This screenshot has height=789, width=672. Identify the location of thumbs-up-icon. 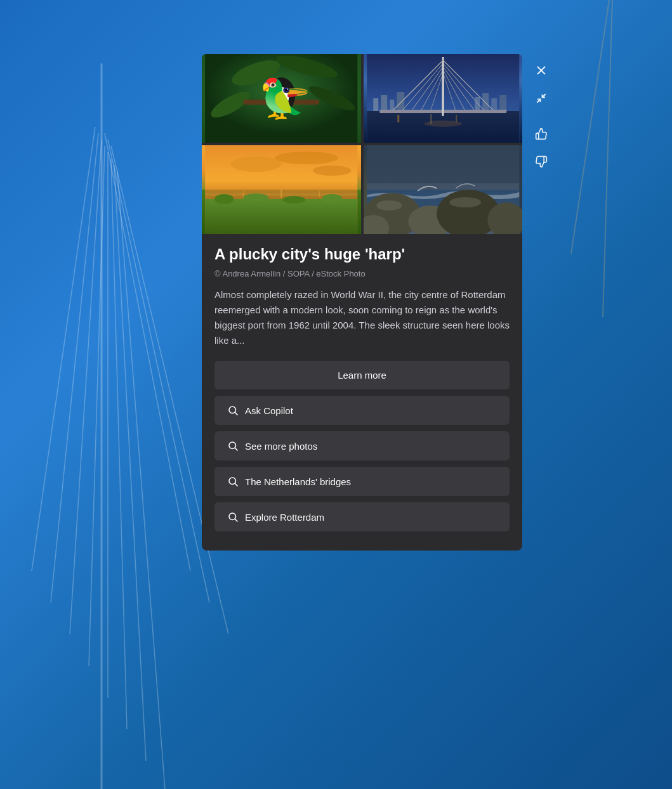
(541, 134).